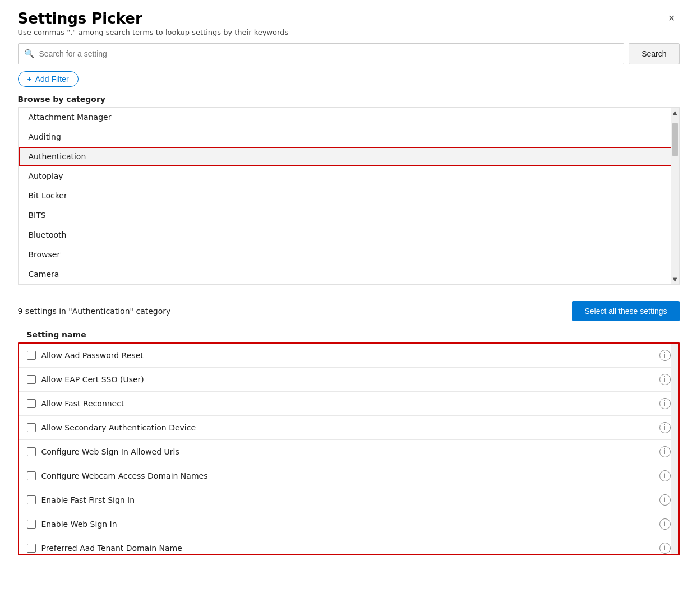  I want to click on settings-item-left: Enable Web Sign In, so click(72, 524).